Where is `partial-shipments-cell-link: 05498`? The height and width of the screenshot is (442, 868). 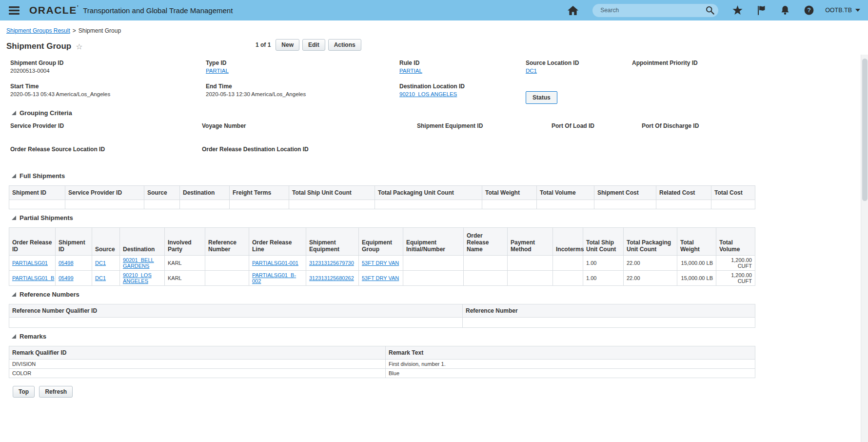 partial-shipments-cell-link: 05498 is located at coordinates (66, 263).